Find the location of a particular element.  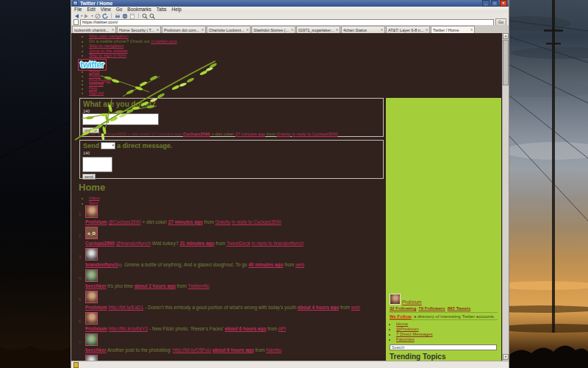

mobile-site-link: m.twitter.com is located at coordinates (163, 41).